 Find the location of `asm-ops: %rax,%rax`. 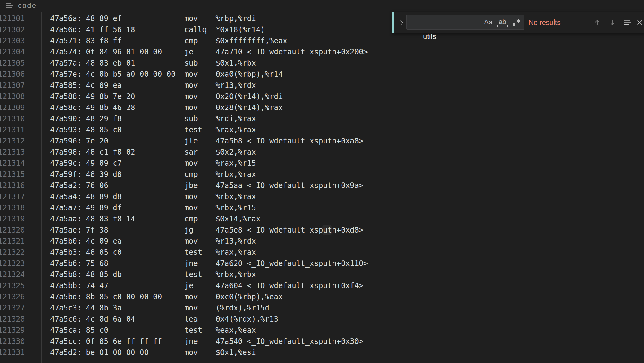

asm-ops: %rax,%rax is located at coordinates (236, 252).